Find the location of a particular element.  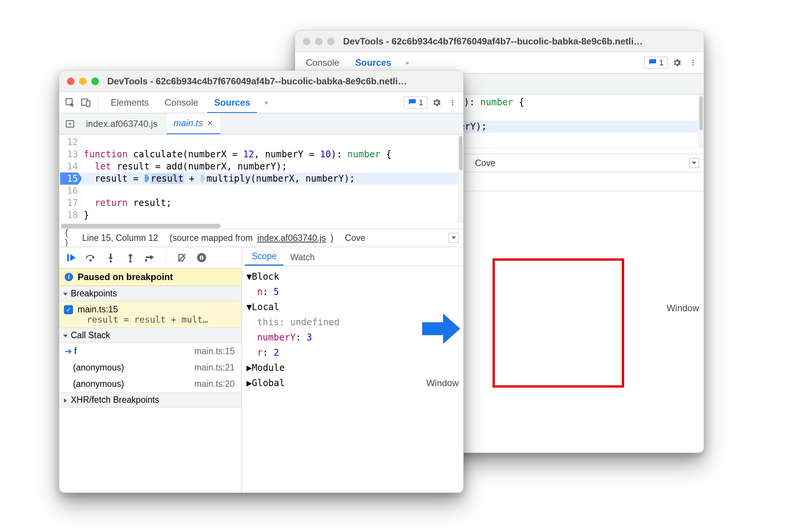

checkbox-icon: ✓ is located at coordinates (68, 310).